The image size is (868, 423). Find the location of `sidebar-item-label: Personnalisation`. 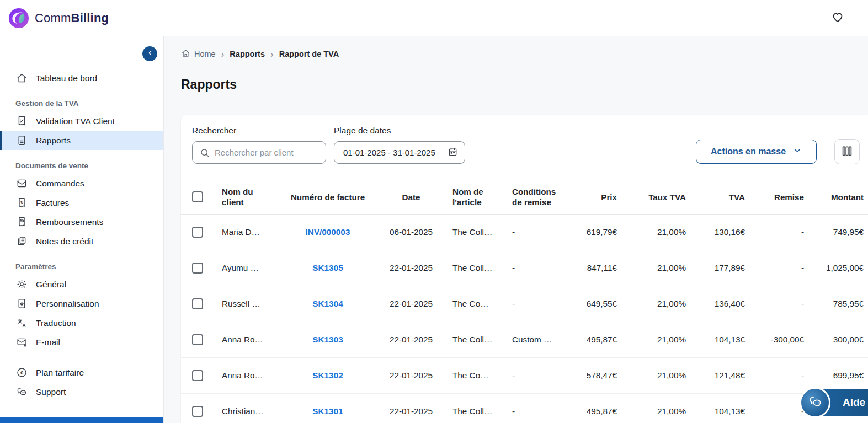

sidebar-item-label: Personnalisation is located at coordinates (67, 304).